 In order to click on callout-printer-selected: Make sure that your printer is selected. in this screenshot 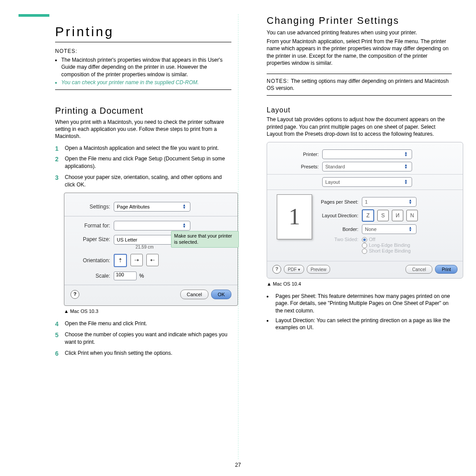, I will do `click(205, 239)`.